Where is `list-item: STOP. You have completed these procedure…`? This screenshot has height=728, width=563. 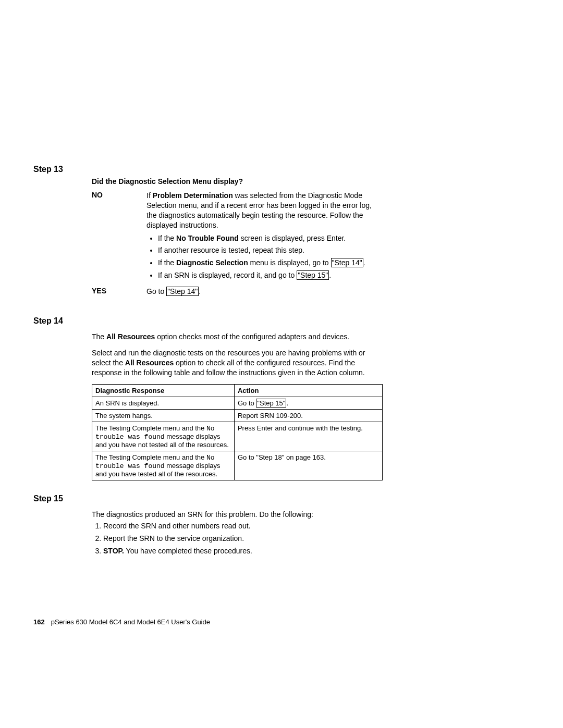 list-item: STOP. You have completed these procedure… is located at coordinates (243, 551).